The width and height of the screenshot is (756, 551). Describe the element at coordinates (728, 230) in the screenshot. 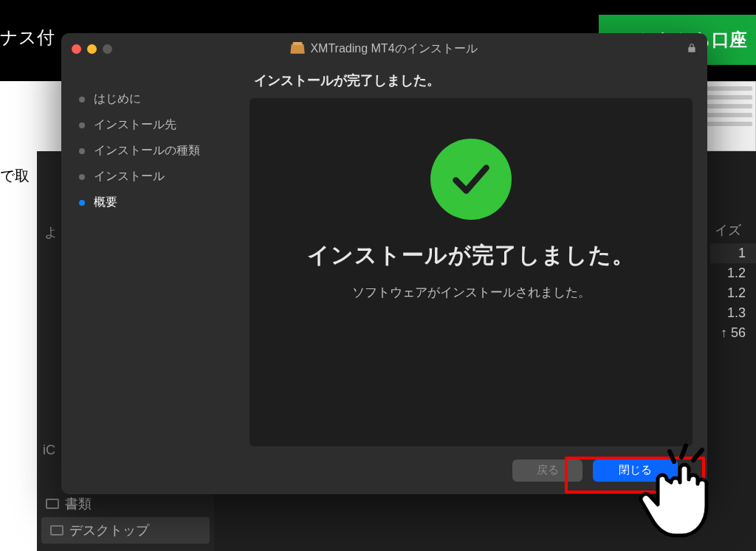

I see `finder-column-header-size: イズ` at that location.